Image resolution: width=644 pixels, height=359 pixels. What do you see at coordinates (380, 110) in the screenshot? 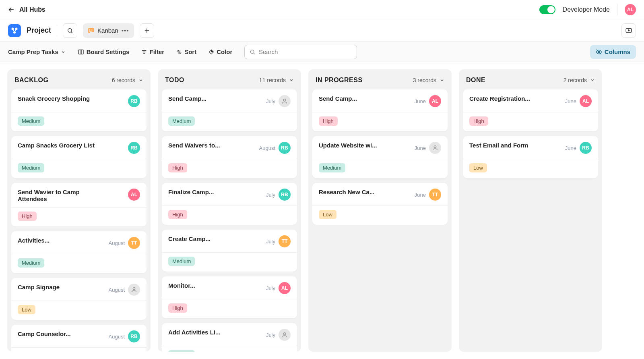
I see `kanban-card: Send Camp...JuneALHigh` at bounding box center [380, 110].